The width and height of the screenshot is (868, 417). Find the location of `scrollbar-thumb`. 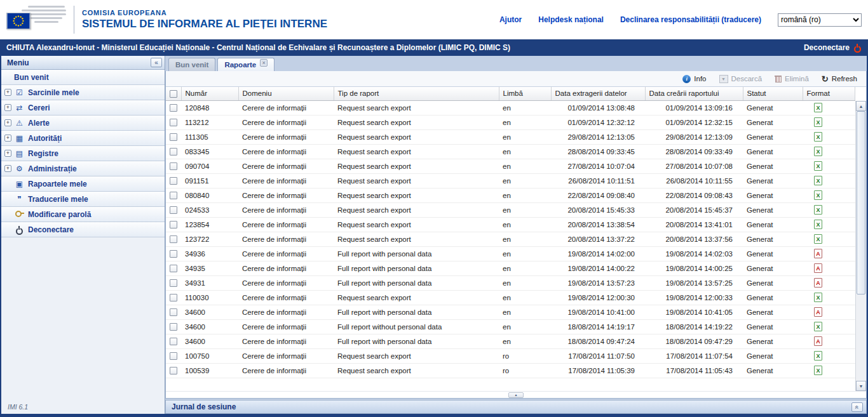

scrollbar-thumb is located at coordinates (861, 203).